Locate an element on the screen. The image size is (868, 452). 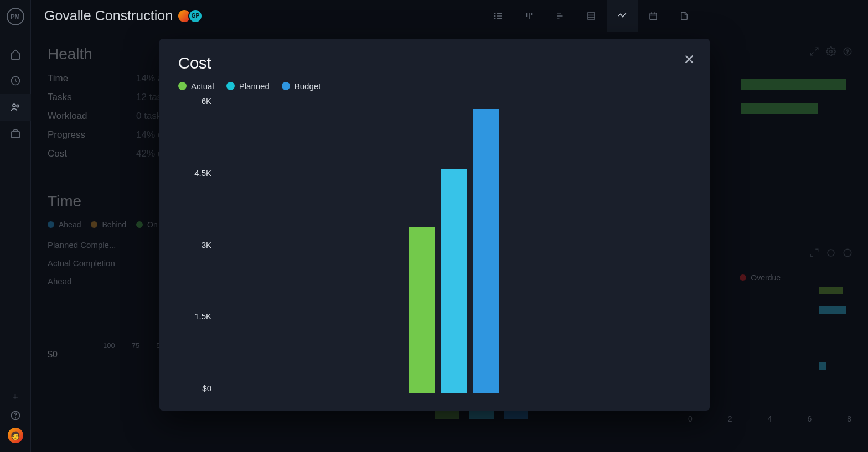
modal-title: Cost is located at coordinates (435, 63).